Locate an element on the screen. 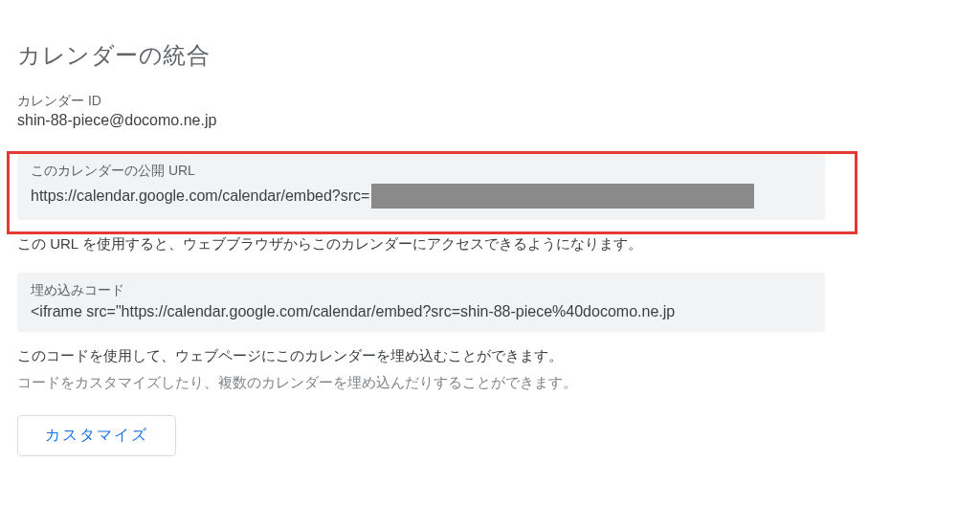  redacted-strip is located at coordinates (563, 196).